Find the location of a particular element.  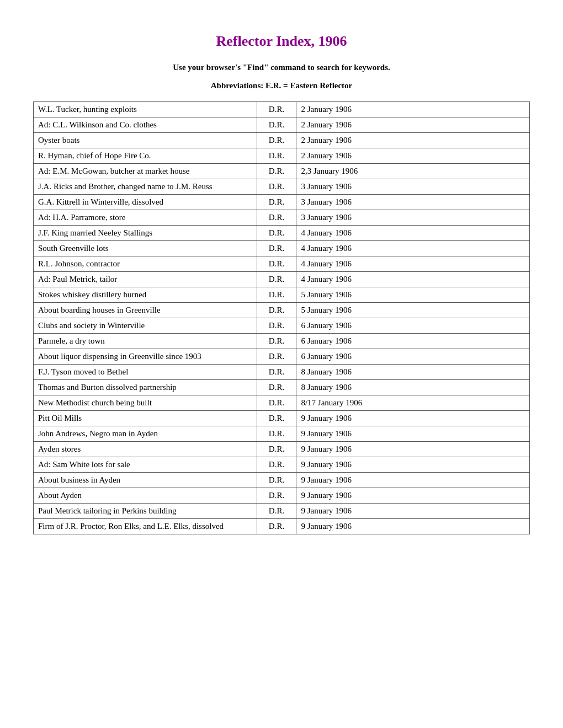

table-row: Clubs and society in WintervilleD.R.6 Ja… is located at coordinates (282, 326).